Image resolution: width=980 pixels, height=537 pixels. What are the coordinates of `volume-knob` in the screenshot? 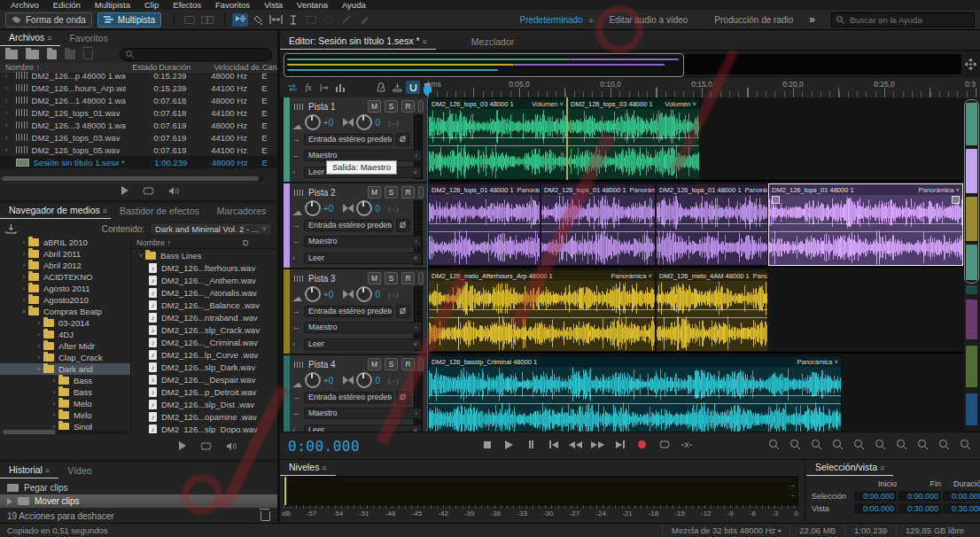 It's located at (313, 380).